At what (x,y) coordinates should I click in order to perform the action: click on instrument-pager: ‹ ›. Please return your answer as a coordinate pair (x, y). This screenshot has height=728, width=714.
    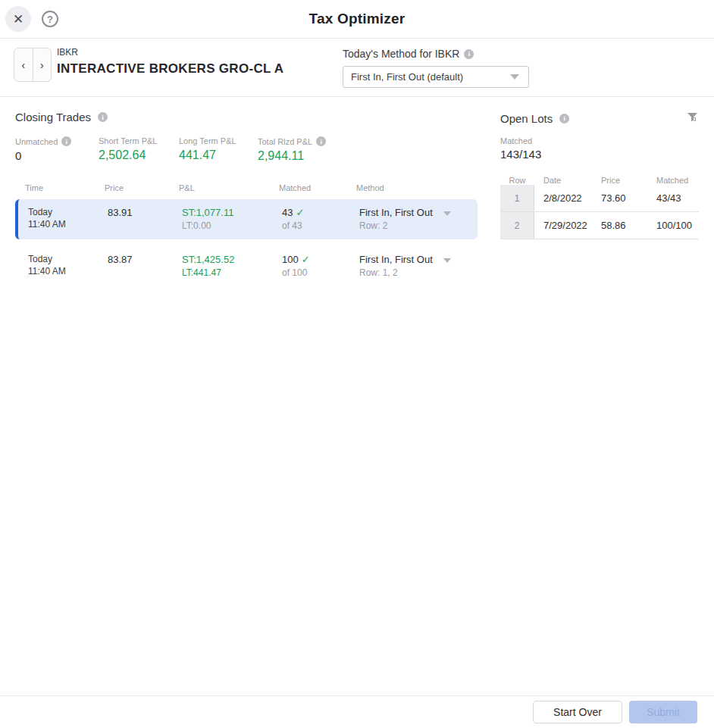
    Looking at the image, I should click on (33, 65).